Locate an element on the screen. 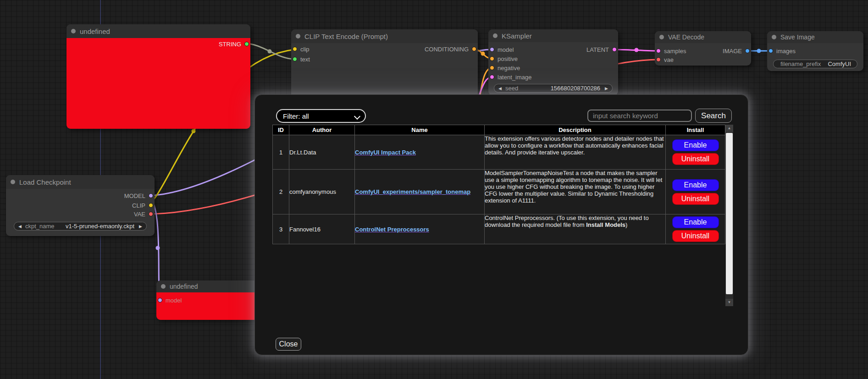 This screenshot has width=868, height=379. output-slot-image: IMAGE is located at coordinates (736, 51).